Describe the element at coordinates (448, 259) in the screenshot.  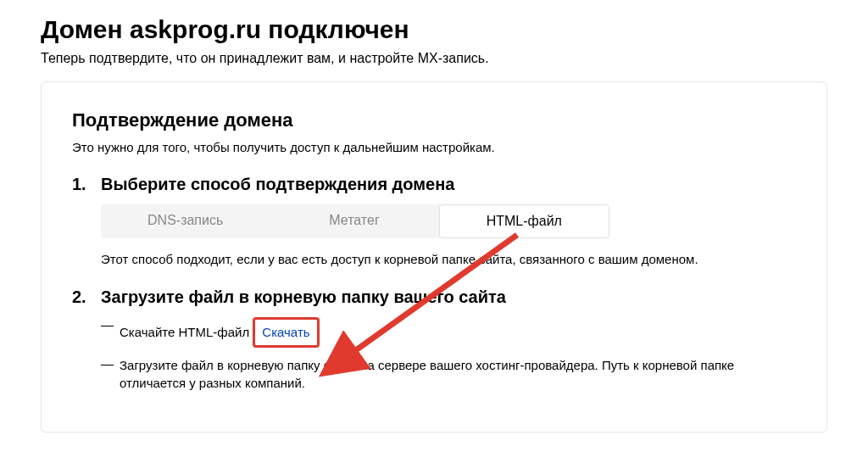
I see `step-1-note: Этот способ подходит, если у вас есть до…` at that location.